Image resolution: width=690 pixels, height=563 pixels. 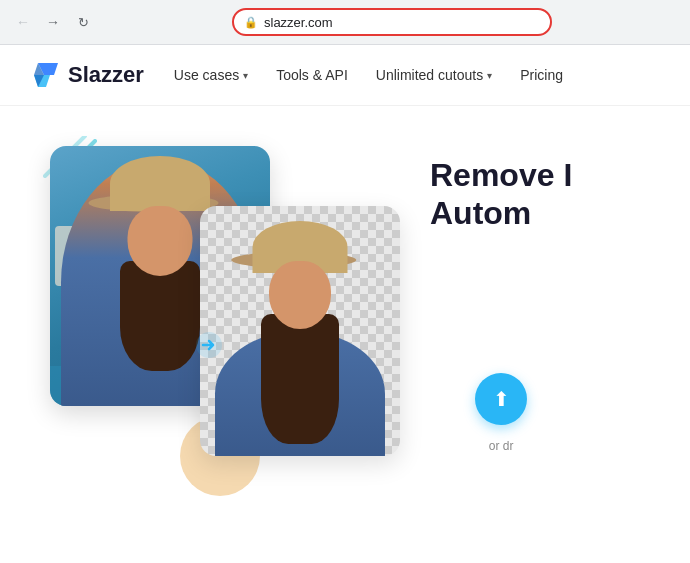 I want to click on nav-unlimited-cutouts-label: Unlimited cutouts, so click(x=430, y=75).